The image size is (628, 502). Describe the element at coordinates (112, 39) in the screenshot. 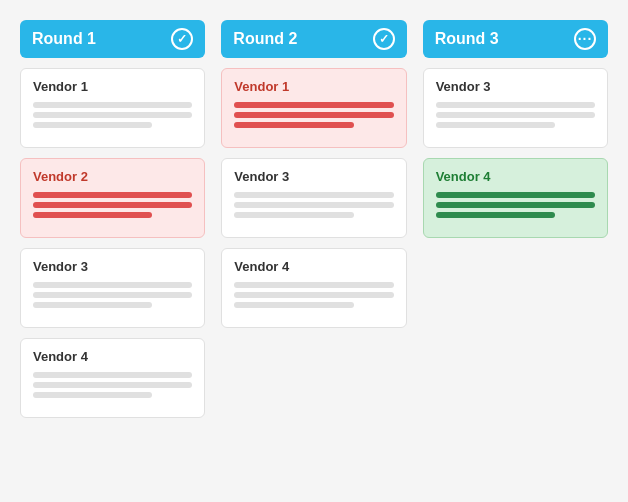

I see `round-header-round1: Round 1✓` at that location.